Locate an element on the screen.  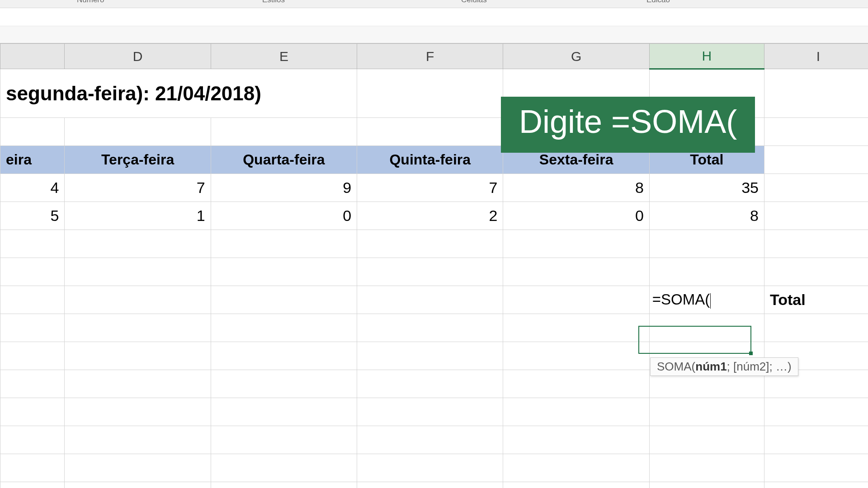
col-header-G: G is located at coordinates (576, 56).